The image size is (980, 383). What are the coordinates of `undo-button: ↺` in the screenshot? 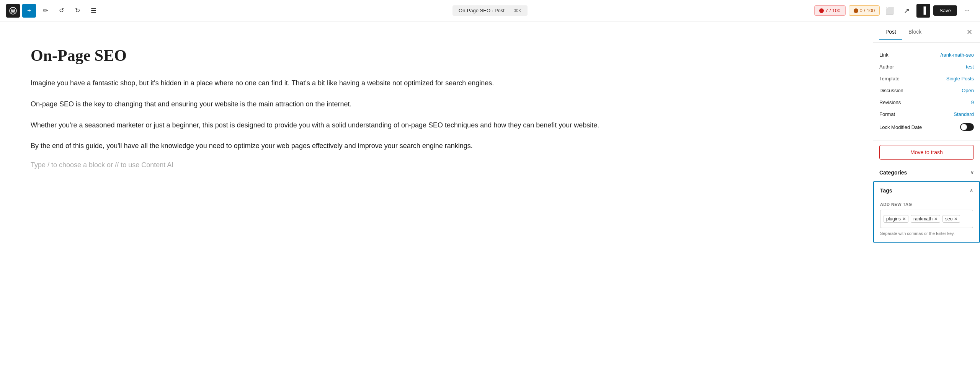 It's located at (61, 11).